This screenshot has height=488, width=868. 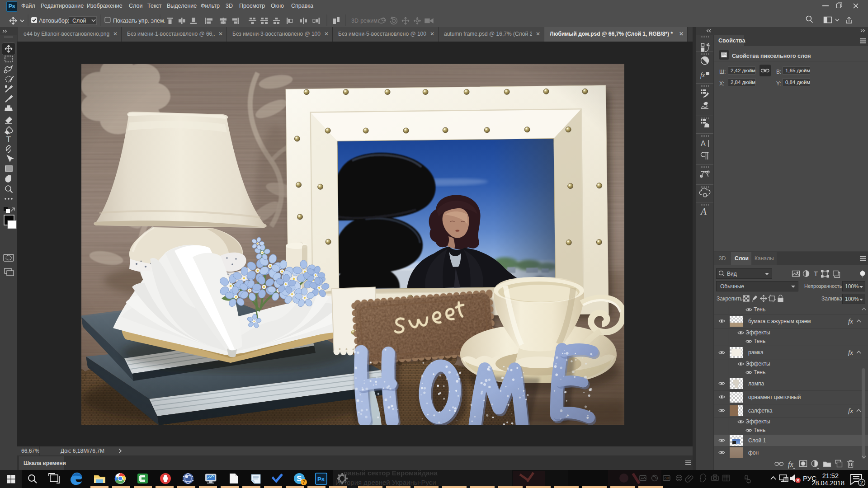 I want to click on svg-text: Показать упр. элем., so click(x=139, y=21).